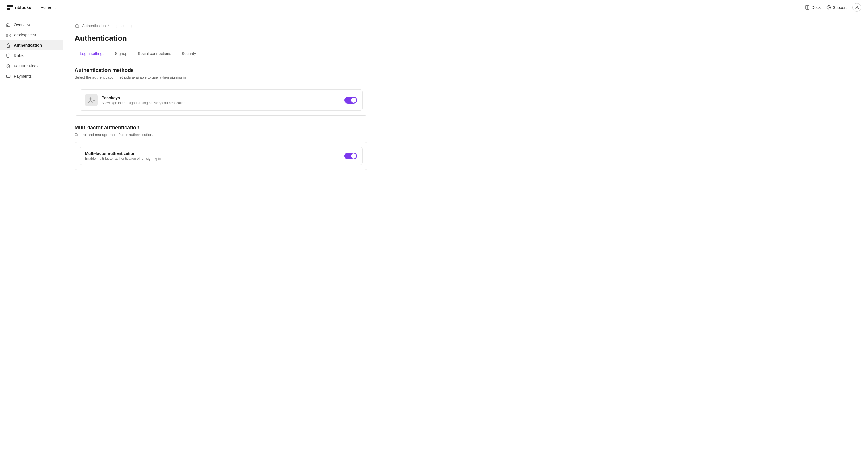  What do you see at coordinates (221, 135) in the screenshot?
I see `mfa-desc: Control and manage multi-factor authenti…` at bounding box center [221, 135].